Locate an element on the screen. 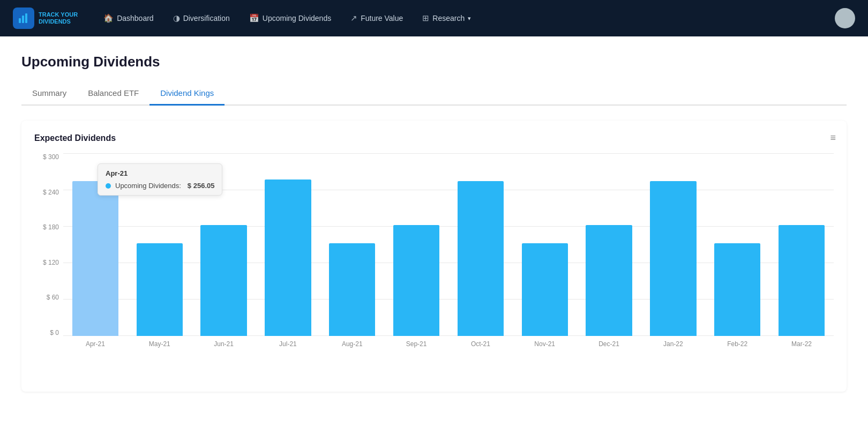 The image size is (868, 434). nav-links: 🏠 Dashboard ◑ Diversification 📅 Upcoming… is located at coordinates (463, 18).